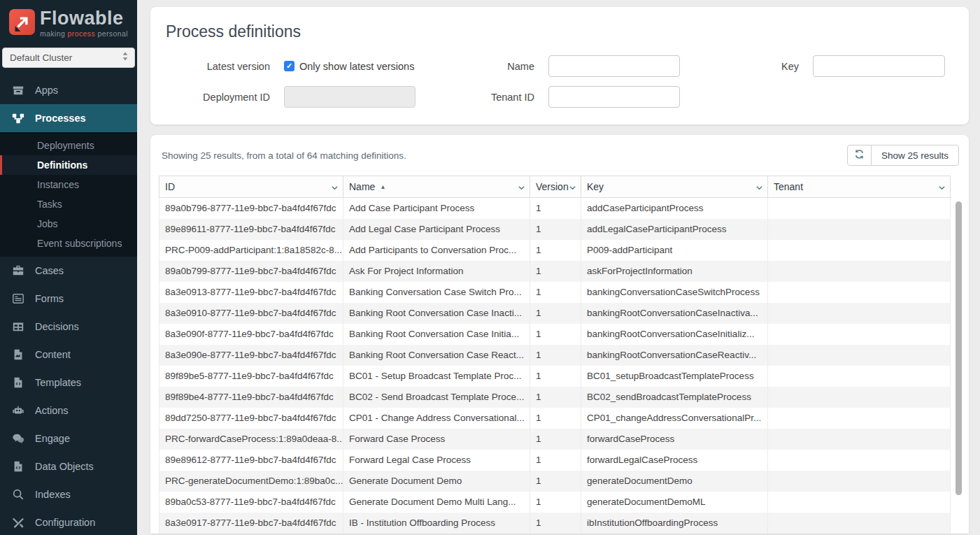 This screenshot has height=535, width=980. Describe the element at coordinates (69, 494) in the screenshot. I see `sidebar-item-indexes: Indexes` at that location.